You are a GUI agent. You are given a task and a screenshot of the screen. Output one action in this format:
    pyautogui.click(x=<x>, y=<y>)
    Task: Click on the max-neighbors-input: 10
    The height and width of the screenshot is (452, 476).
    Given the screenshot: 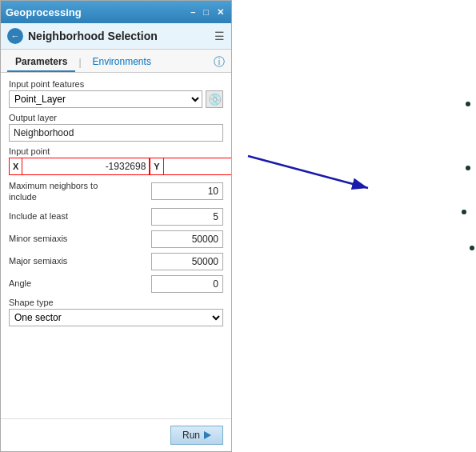 What is the action you would take?
    pyautogui.click(x=187, y=191)
    